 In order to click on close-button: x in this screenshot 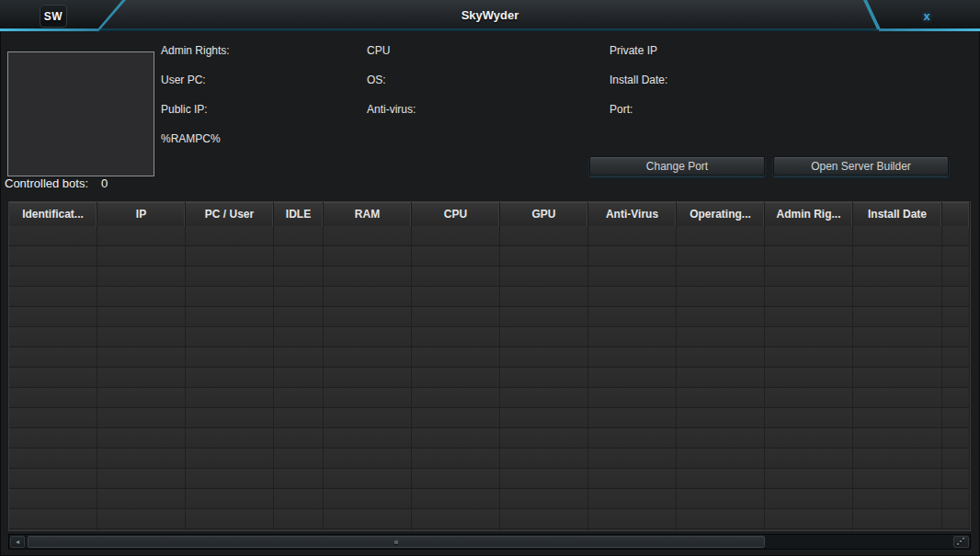, I will do `click(927, 16)`.